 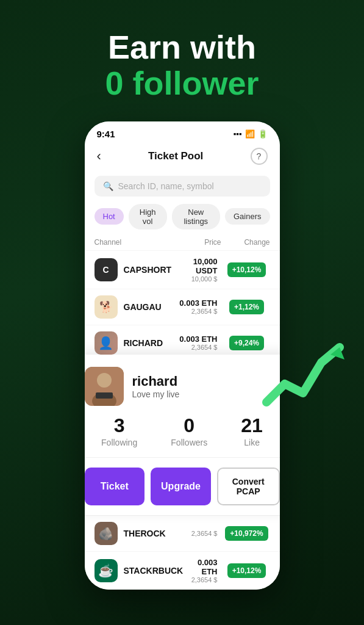 What do you see at coordinates (189, 425) in the screenshot?
I see `followers-count: 0` at bounding box center [189, 425].